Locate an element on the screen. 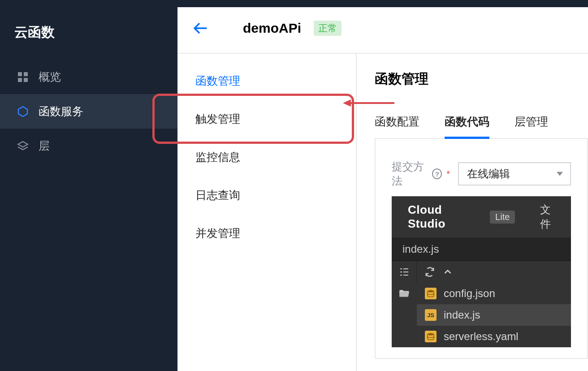 Image resolution: width=588 pixels, height=371 pixels. subnav-item-func-mgmt: 函数管理 is located at coordinates (267, 92).